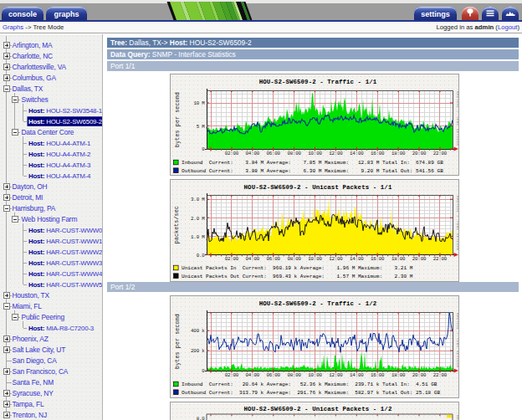  Describe the element at coordinates (310, 385) in the screenshot. I see `svg-text:Inbound Current: 20.64 k Av: Inbound Current: 20.64 k Average: 52.36 …` at that location.